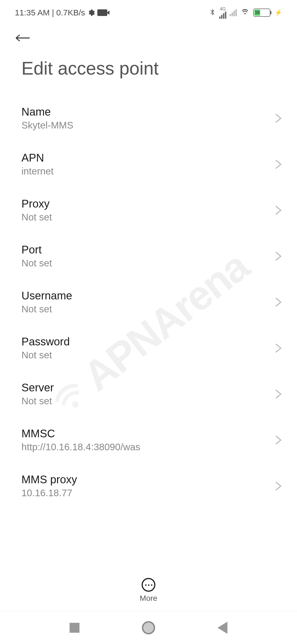  What do you see at coordinates (81, 447) in the screenshot?
I see `setting-value: http://10.16.18.4:38090/was` at bounding box center [81, 447].